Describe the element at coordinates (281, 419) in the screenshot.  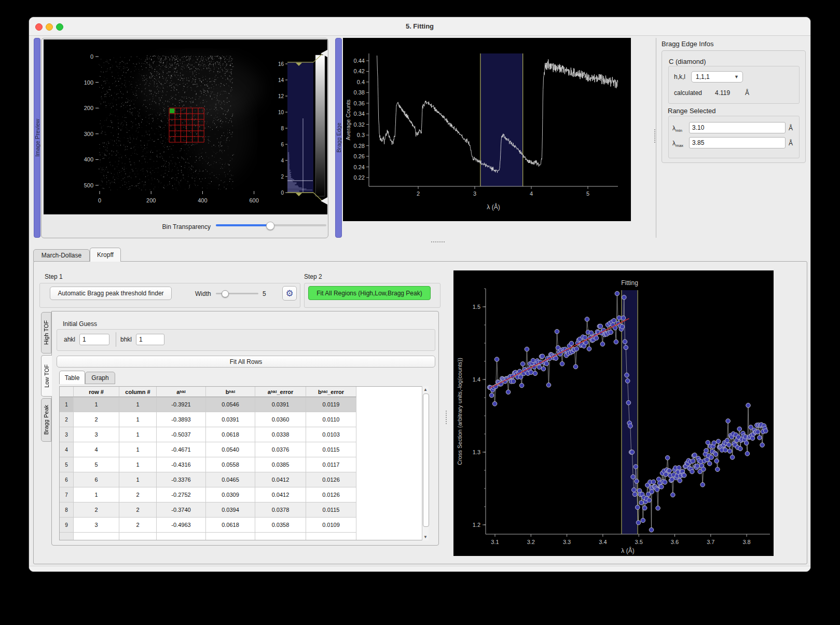
I see `table-cell: 0.0360` at that location.